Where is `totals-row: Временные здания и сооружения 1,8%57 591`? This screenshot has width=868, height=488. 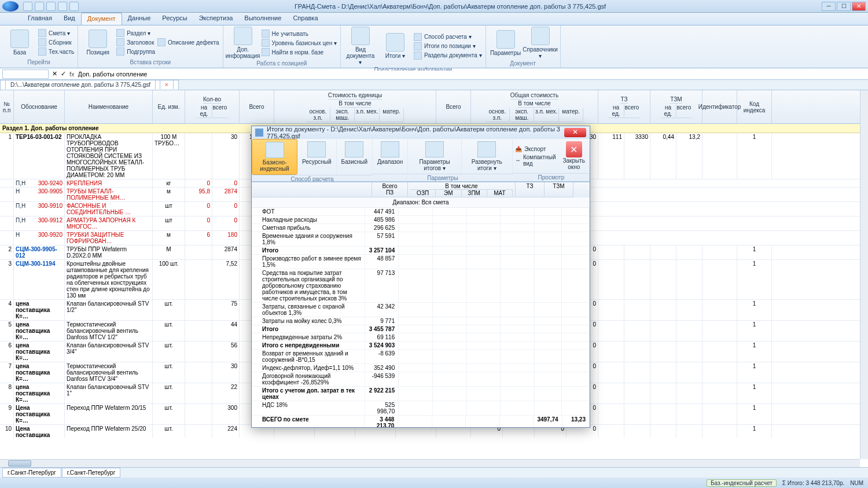
totals-row: Временные здания и сооружения 1,8%57 591 is located at coordinates (421, 240).